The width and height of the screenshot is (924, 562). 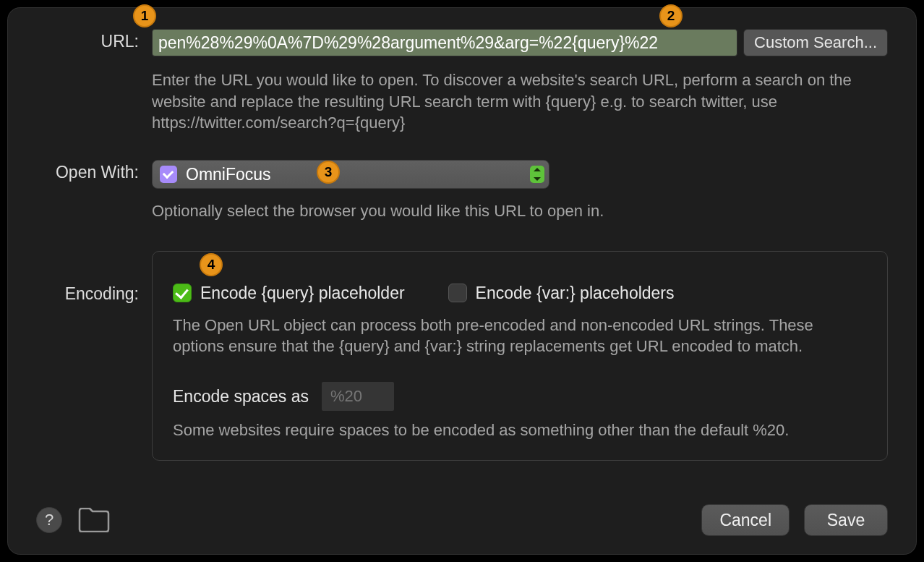 What do you see at coordinates (182, 293) in the screenshot?
I see `checkbox-checked-icon` at bounding box center [182, 293].